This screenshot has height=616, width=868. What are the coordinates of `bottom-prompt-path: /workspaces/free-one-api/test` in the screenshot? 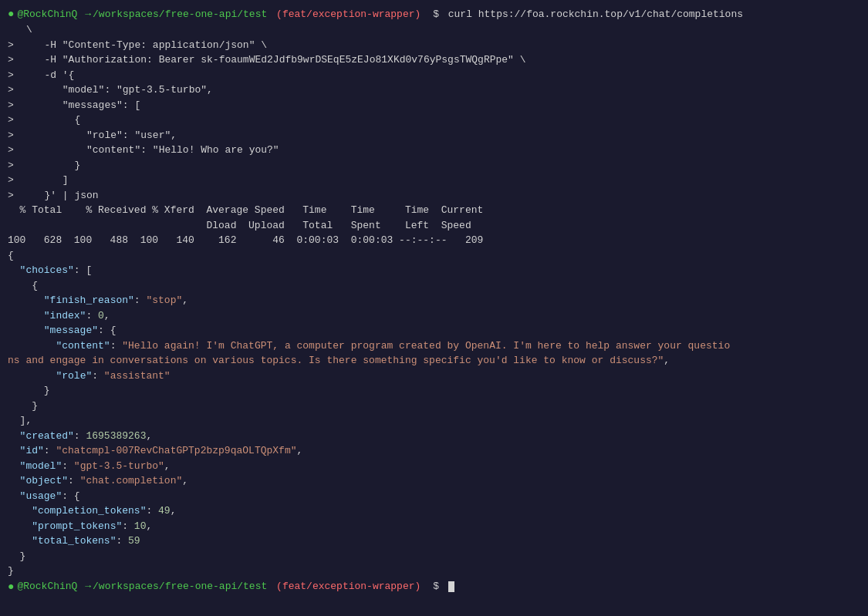 It's located at (180, 587).